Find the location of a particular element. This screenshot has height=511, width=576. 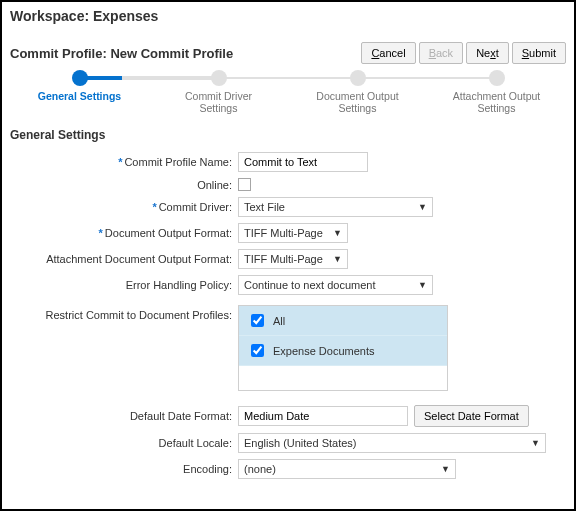

step-dot-attout is located at coordinates (497, 78).